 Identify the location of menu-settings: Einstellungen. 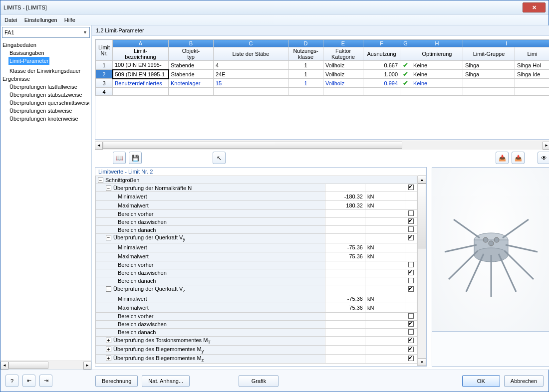
(41, 20).